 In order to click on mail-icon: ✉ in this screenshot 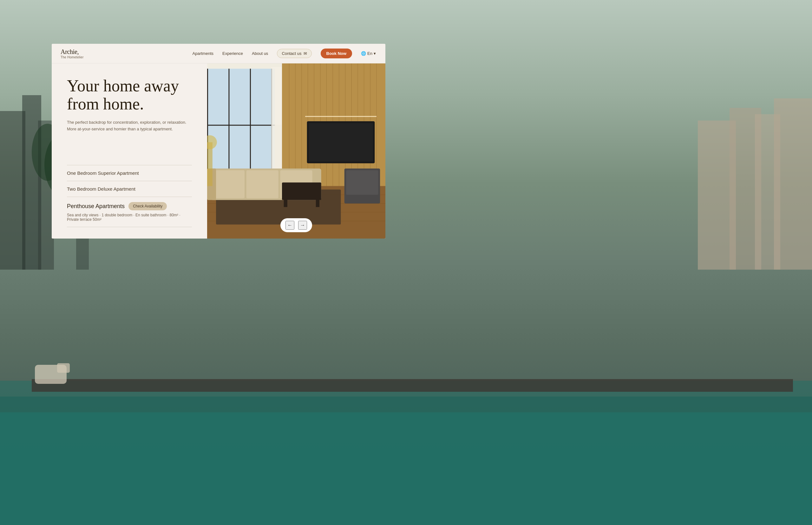, I will do `click(305, 54)`.